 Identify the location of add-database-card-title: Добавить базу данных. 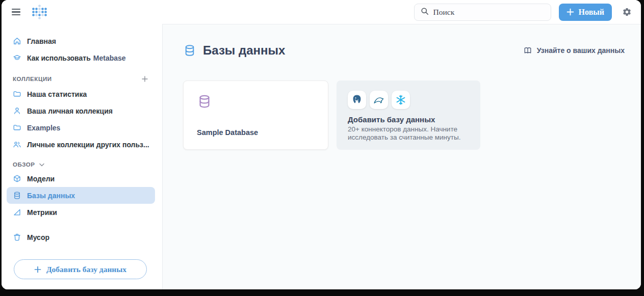
(408, 119).